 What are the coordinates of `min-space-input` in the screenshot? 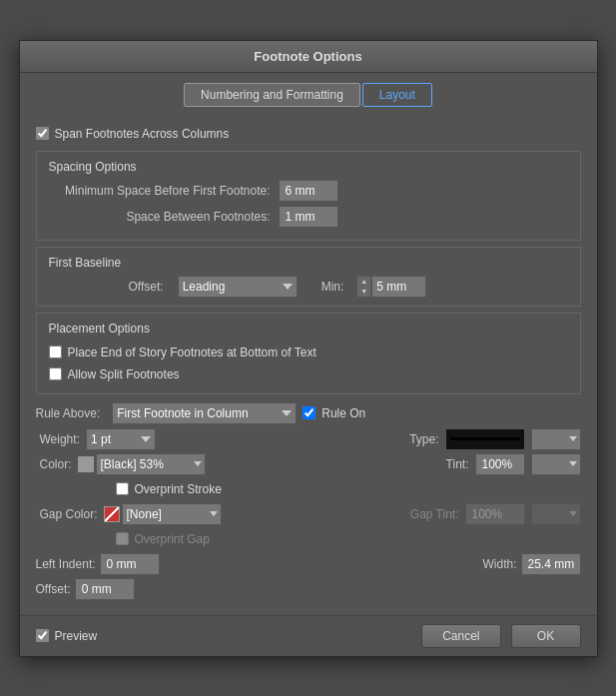 It's located at (308, 191).